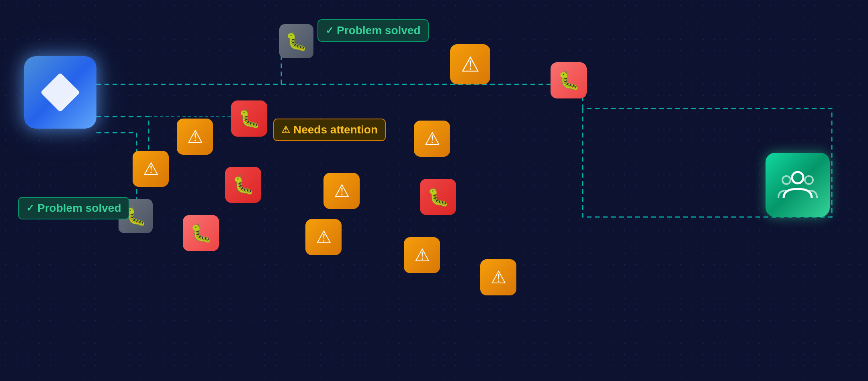 The width and height of the screenshot is (868, 381). What do you see at coordinates (498, 277) in the screenshot?
I see `warning-node-bottom-3: ⚠` at bounding box center [498, 277].